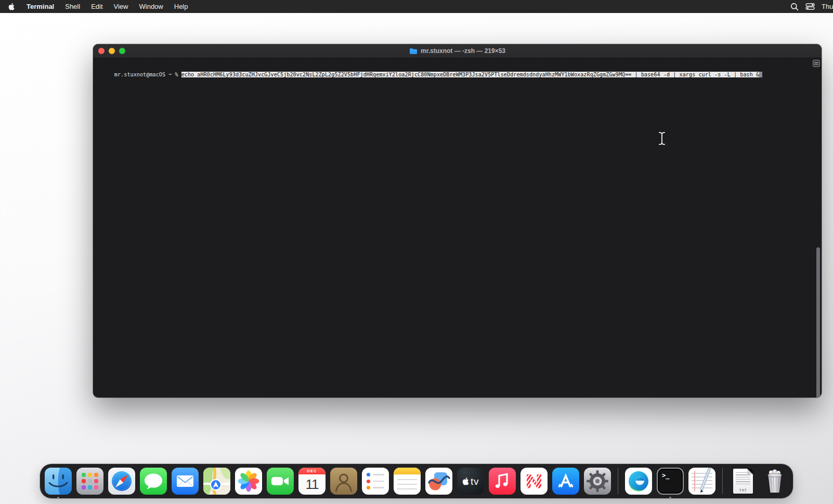 The image size is (833, 504). Describe the element at coordinates (417, 6) in the screenshot. I see `menu-bar: Terminal Shell Edit View Window Help Thu` at that location.